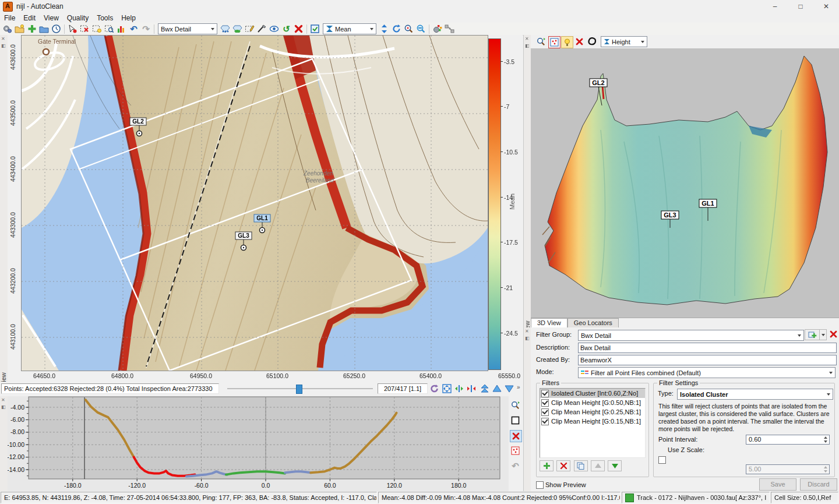 The height and width of the screenshot is (504, 839). Describe the element at coordinates (396, 29) in the screenshot. I see `refresh-icon` at that location.